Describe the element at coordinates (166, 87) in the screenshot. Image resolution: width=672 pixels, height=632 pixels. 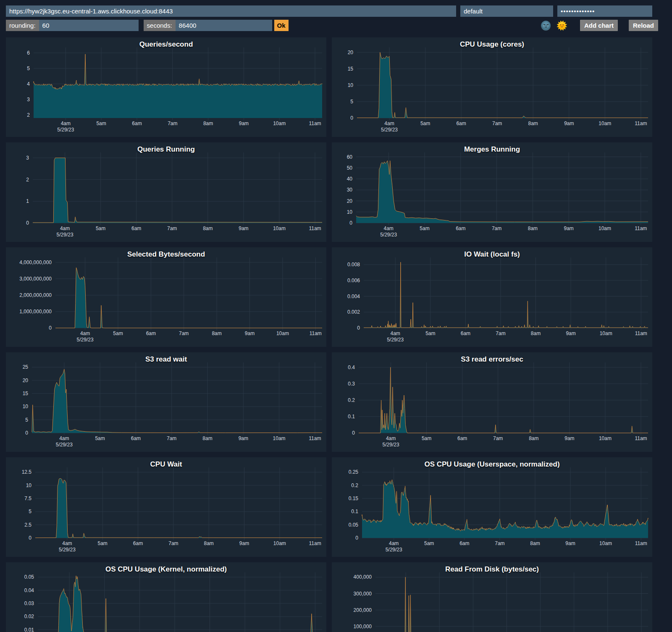
I see `chart-queries-per-second: 234564am5/29/235am6am7am8am9am10am11am` at that location.